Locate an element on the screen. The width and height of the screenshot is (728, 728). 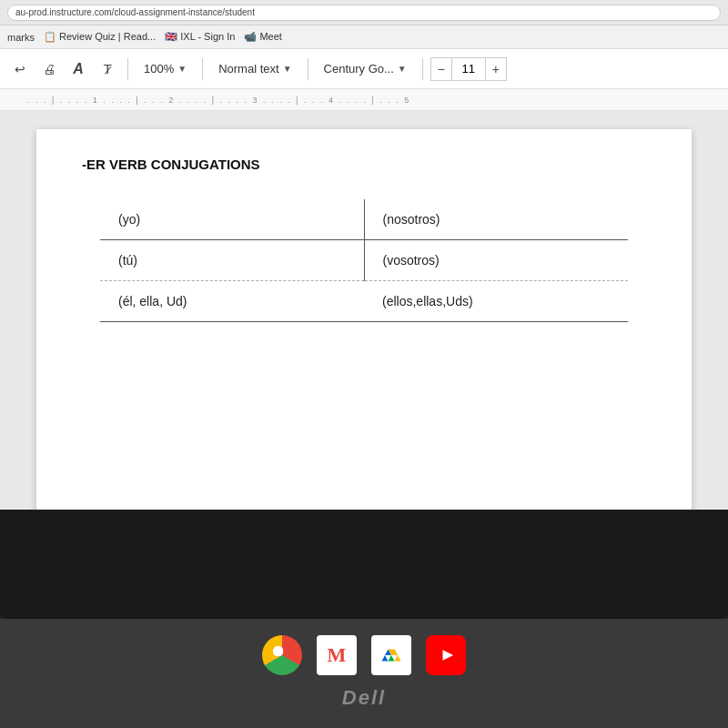
table-row: (él, ella, Ud) (ellos,ellas,Uds) is located at coordinates (364, 302).